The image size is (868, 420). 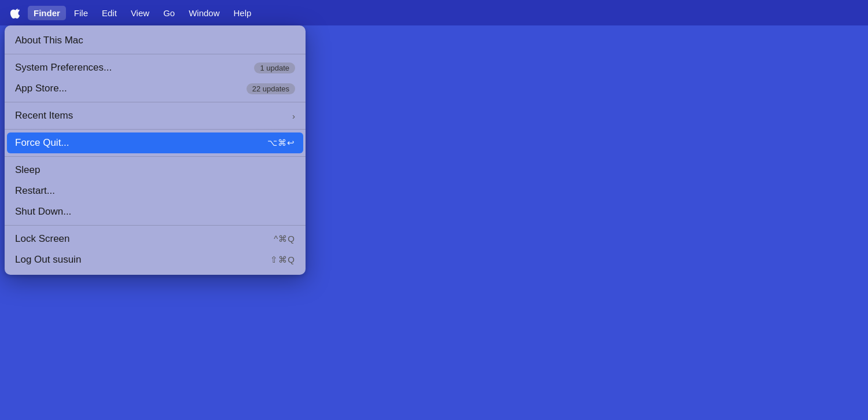 What do you see at coordinates (155, 191) in the screenshot?
I see `menu-item-restart: Restart...` at bounding box center [155, 191].